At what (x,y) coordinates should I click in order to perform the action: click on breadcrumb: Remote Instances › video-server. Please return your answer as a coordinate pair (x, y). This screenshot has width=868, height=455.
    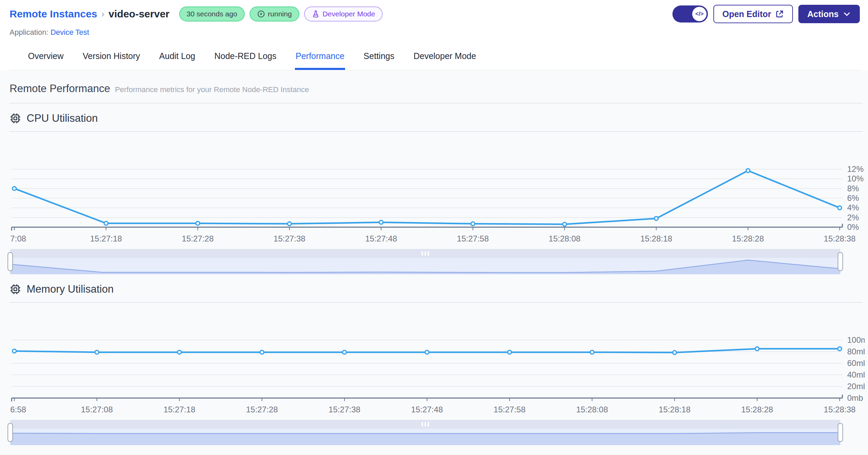
    Looking at the image, I should click on (89, 14).